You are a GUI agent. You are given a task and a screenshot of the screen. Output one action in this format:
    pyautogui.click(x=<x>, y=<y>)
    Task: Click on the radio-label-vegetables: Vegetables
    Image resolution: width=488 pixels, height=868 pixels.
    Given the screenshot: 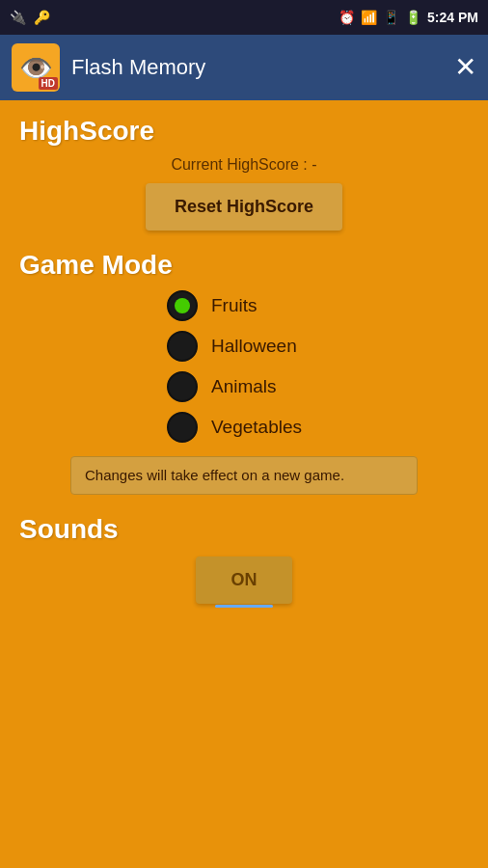 What is the action you would take?
    pyautogui.click(x=257, y=427)
    